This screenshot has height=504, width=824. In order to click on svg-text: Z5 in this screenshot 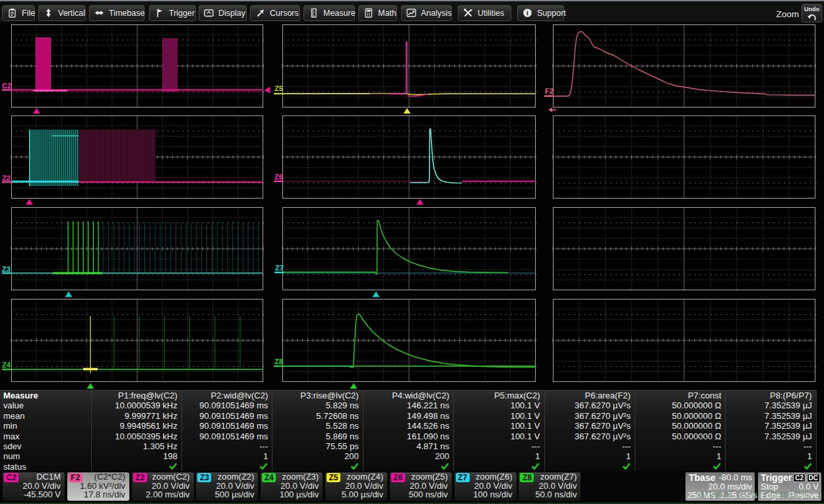, I will do `click(278, 88)`.